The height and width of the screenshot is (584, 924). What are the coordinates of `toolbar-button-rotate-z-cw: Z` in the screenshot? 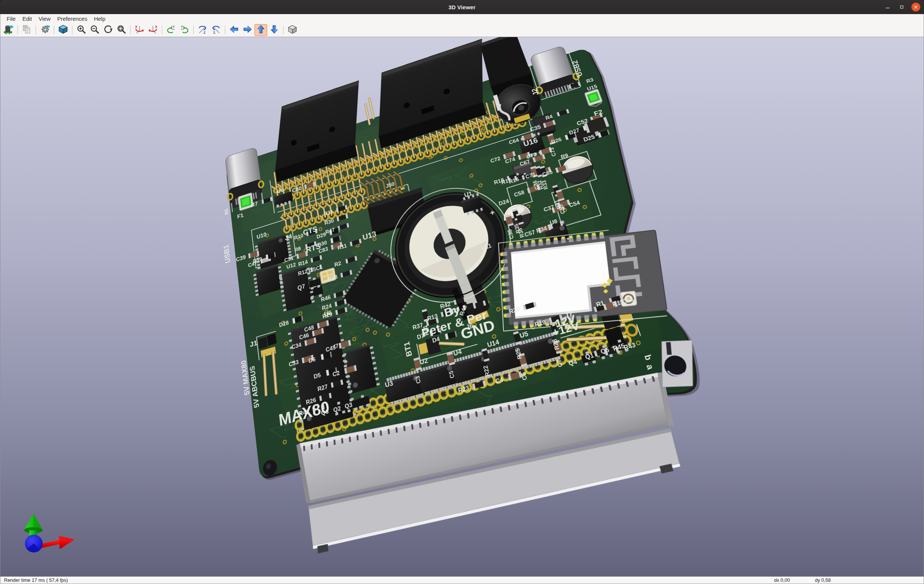 It's located at (203, 30).